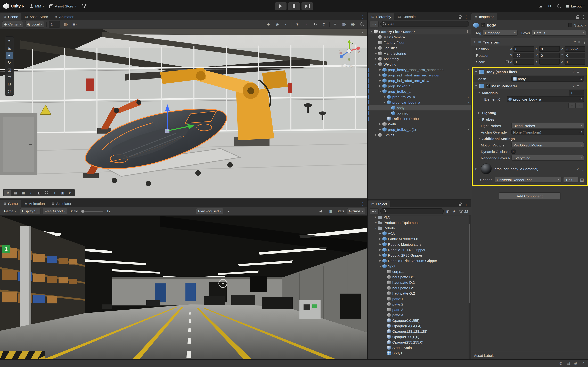  I want to click on hierarchy-item-logistics: ▶Logistics, so click(419, 48).